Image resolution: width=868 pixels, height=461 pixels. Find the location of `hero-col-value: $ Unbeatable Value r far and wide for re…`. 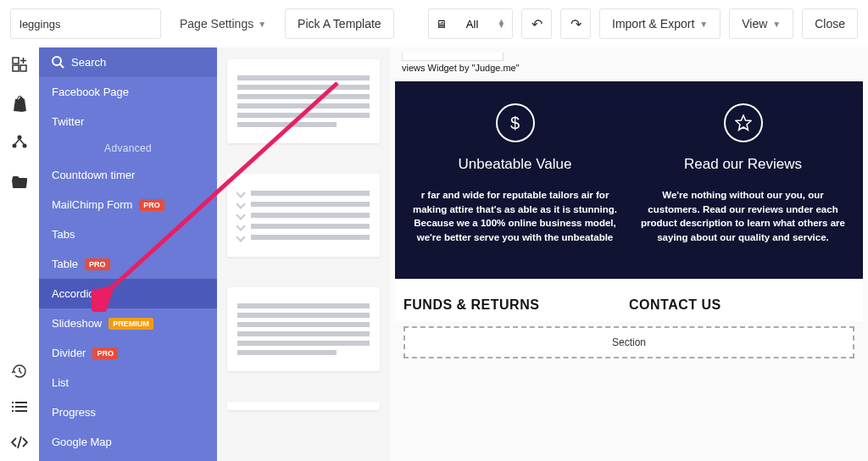

hero-col-value: $ Unbeatable Value r far and wide for re… is located at coordinates (515, 175).